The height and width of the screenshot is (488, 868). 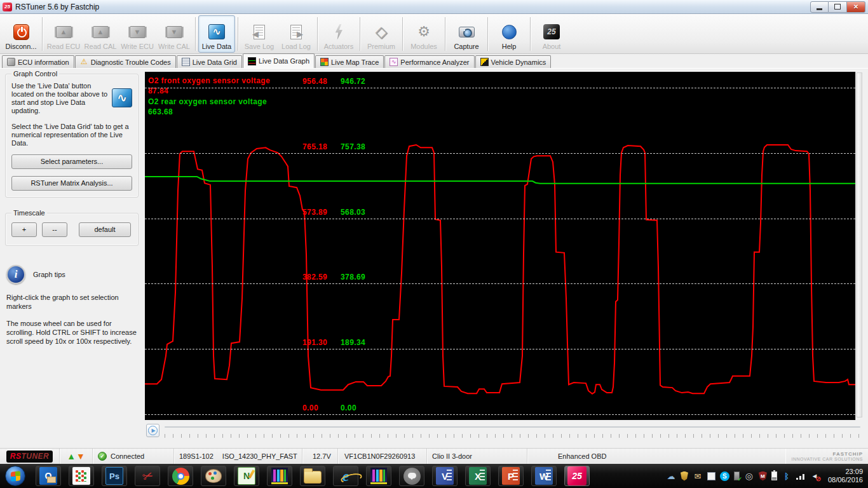 I want to click on about-icon: 25, so click(x=552, y=32).